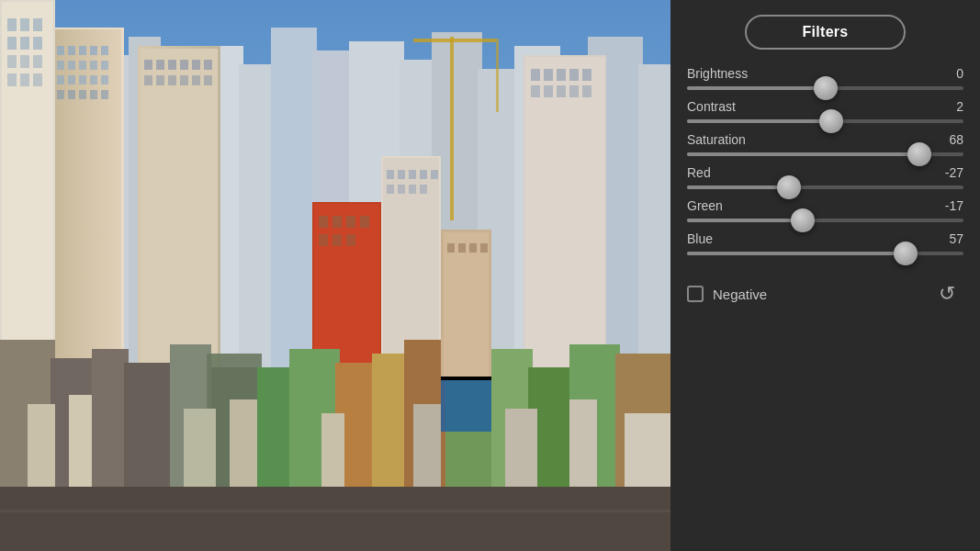  Describe the element at coordinates (716, 140) in the screenshot. I see `filter-label-saturation: Saturation` at that location.